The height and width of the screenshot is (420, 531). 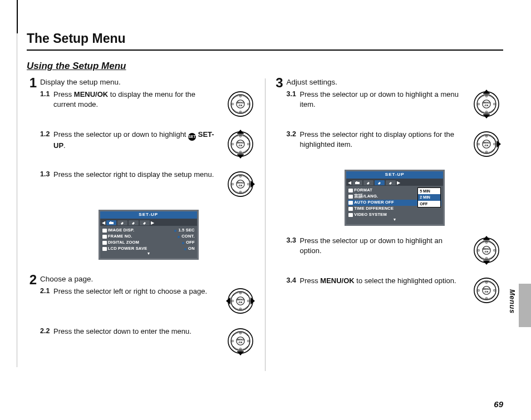 What do you see at coordinates (46, 100) in the screenshot?
I see `substep-number: 1.1` at bounding box center [46, 100].